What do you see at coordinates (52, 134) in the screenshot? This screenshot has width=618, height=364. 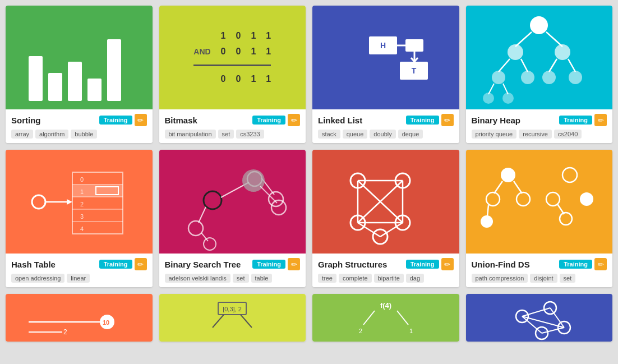 I see `tag-algorithm: algorithm` at bounding box center [52, 134].